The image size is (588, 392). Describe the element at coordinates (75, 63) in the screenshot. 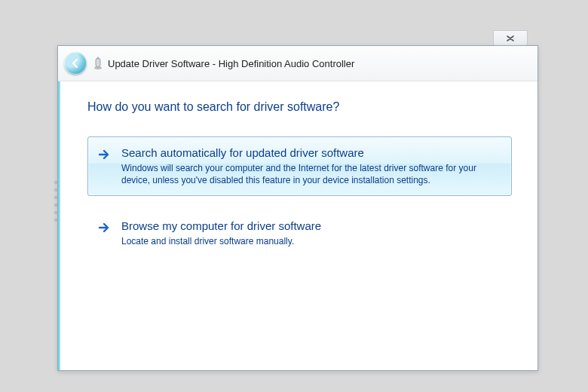

I see `back-button` at that location.